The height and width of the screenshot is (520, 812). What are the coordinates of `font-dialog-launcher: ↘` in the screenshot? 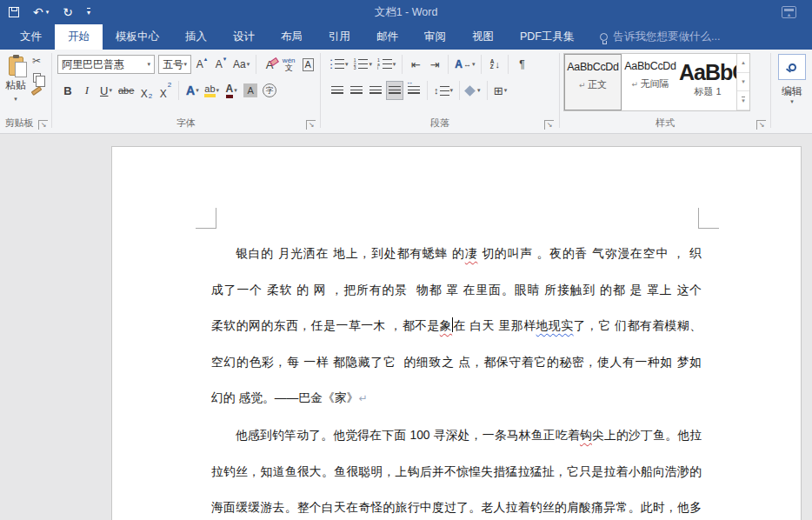 It's located at (311, 125).